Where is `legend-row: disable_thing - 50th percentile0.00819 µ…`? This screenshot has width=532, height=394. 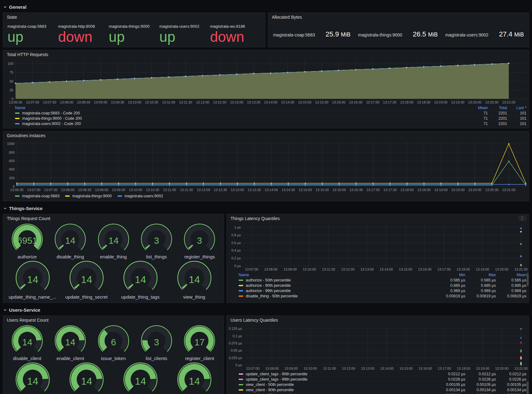 legend-row: disable_thing - 50th percentile0.00819 µ… is located at coordinates (382, 296).